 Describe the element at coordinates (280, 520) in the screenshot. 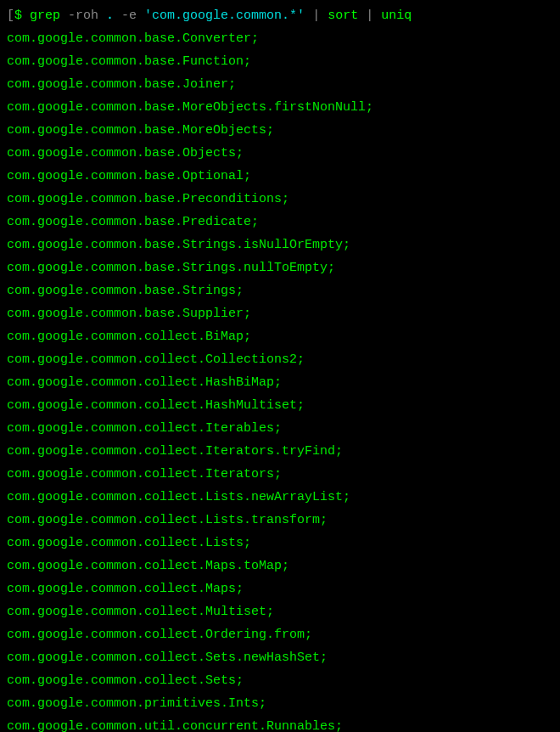

I see `output-line: com.google.common.collect.Lists.transfor…` at that location.